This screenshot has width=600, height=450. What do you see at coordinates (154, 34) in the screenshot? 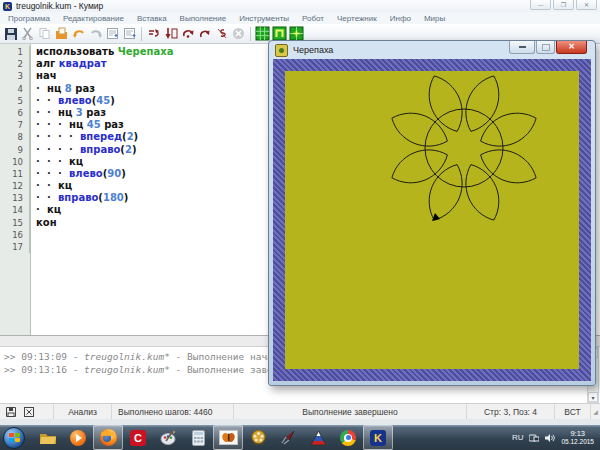
I see `step-over-button` at bounding box center [154, 34].